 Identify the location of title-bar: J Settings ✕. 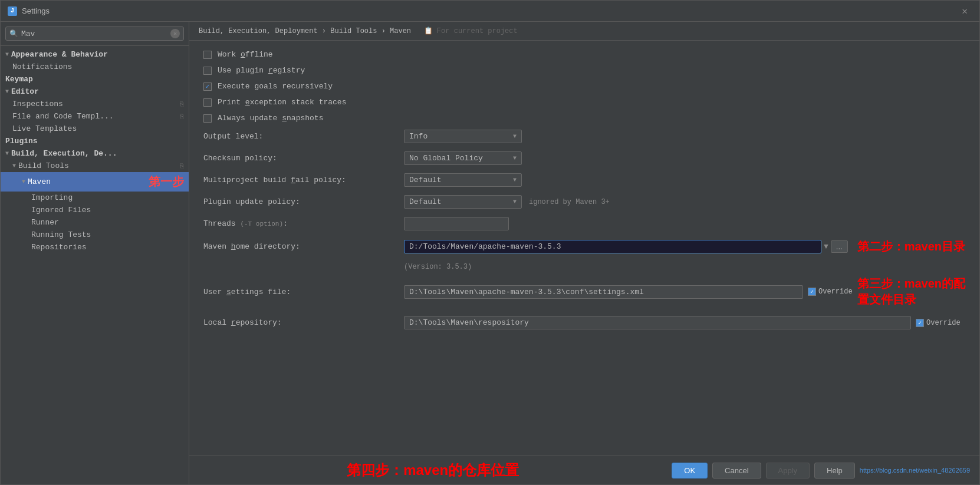
(490, 11).